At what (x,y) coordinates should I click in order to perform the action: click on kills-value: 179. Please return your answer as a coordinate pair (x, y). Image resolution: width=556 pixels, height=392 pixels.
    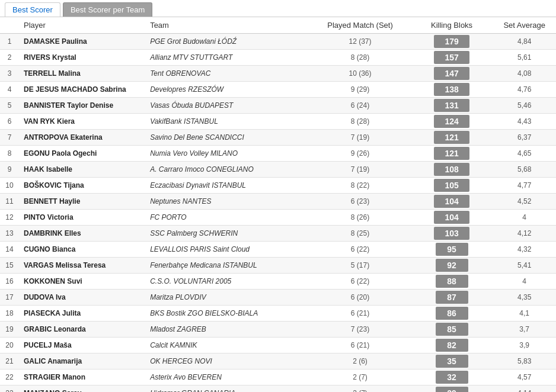
    Looking at the image, I should click on (452, 41).